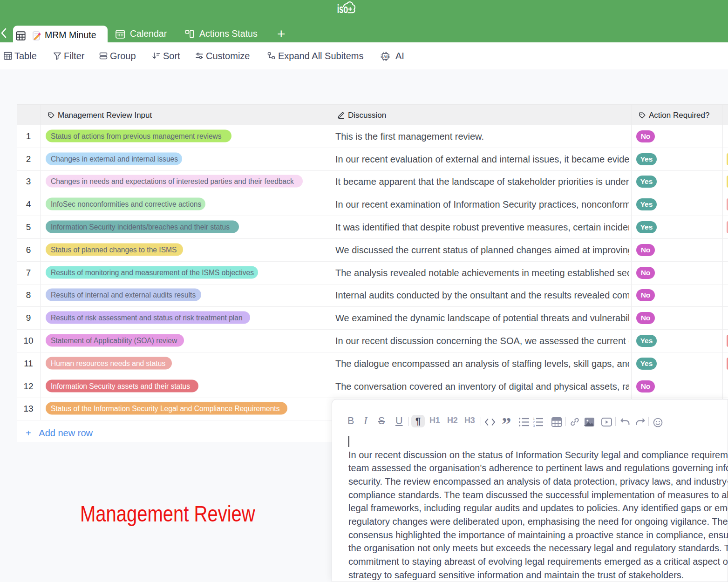 This screenshot has height=582, width=728. Describe the element at coordinates (534, 426) in the screenshot. I see `svg-text: 3` at that location.